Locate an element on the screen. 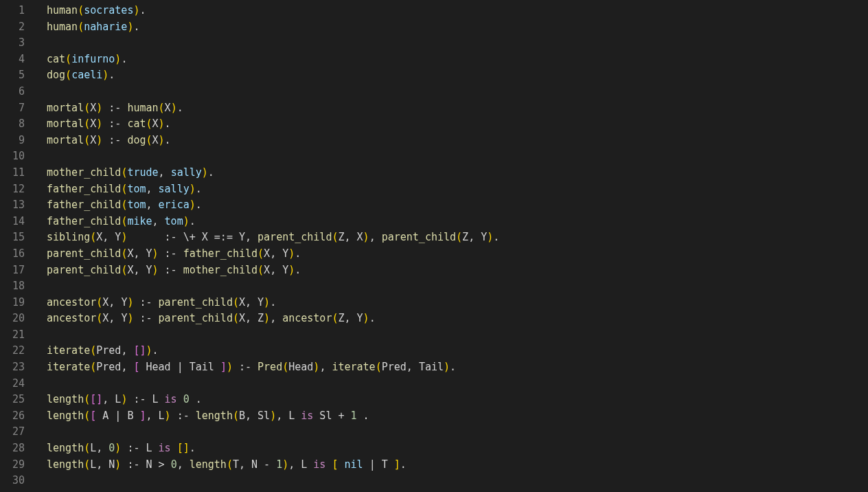  code-line: mortal(X) :- cat(X). is located at coordinates (457, 124).